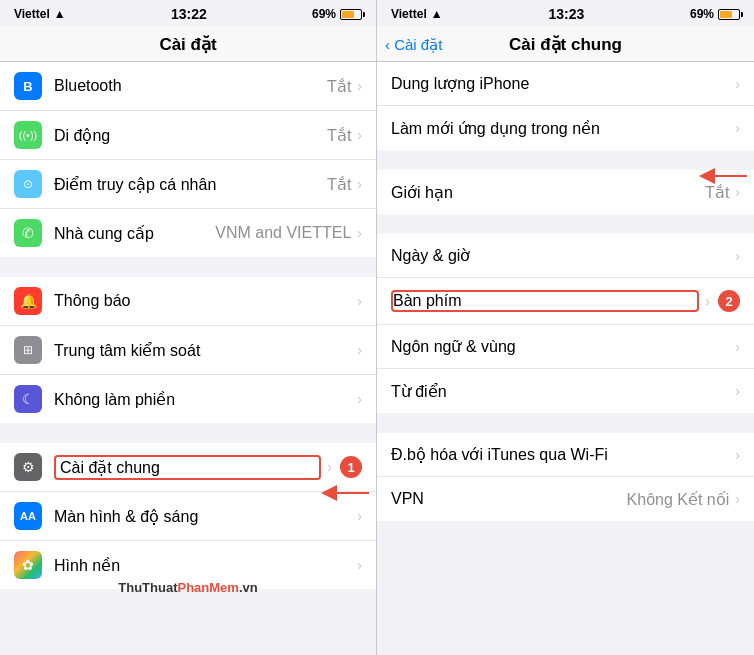 The width and height of the screenshot is (754, 655). I want to click on dunluong-label: Dung lượng iPhone, so click(563, 84).